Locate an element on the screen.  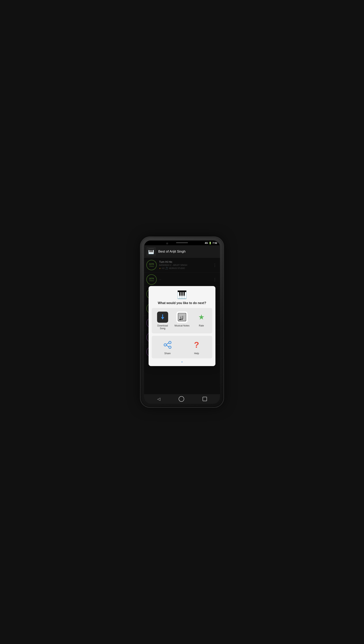
help-option: ? Help is located at coordinates (196, 347).